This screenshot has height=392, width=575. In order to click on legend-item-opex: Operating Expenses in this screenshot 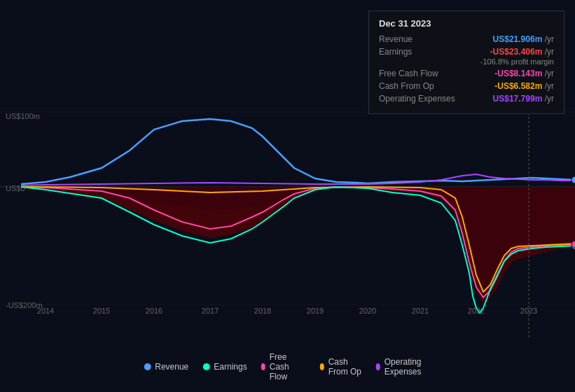, I will do `click(403, 367)`.